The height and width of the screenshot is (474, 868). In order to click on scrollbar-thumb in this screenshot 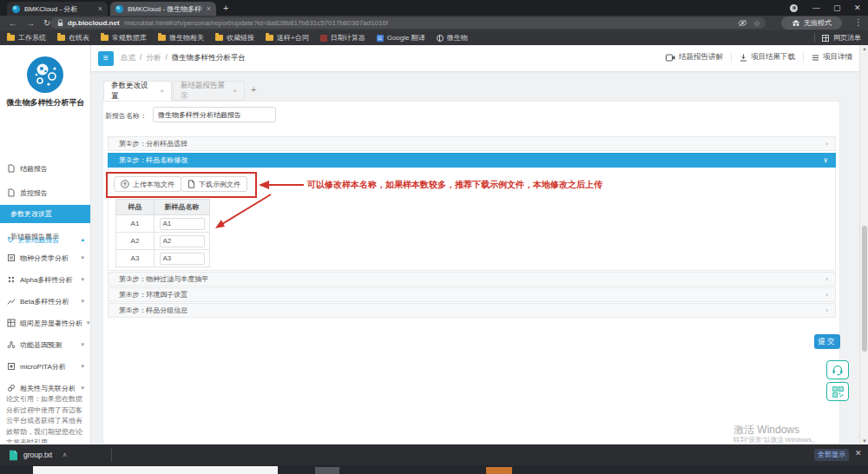, I will do `click(865, 288)`.